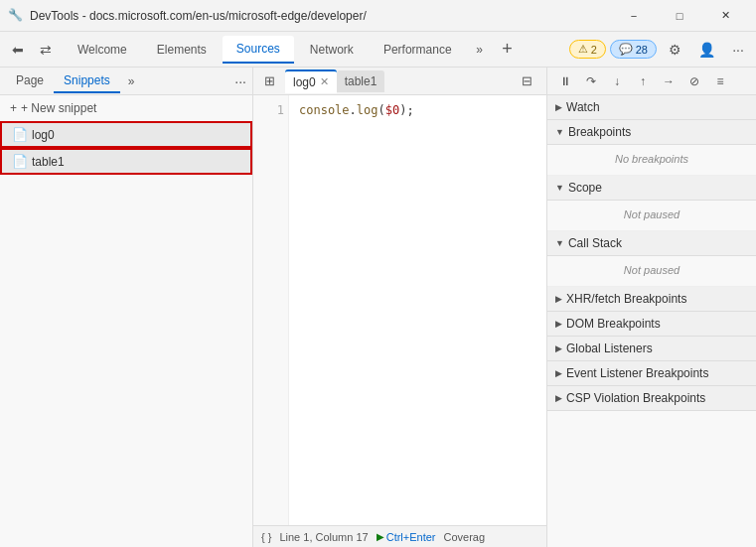 Image resolution: width=756 pixels, height=547 pixels. Describe the element at coordinates (269, 81) in the screenshot. I see `editor-panel-button: ⊞` at that location.